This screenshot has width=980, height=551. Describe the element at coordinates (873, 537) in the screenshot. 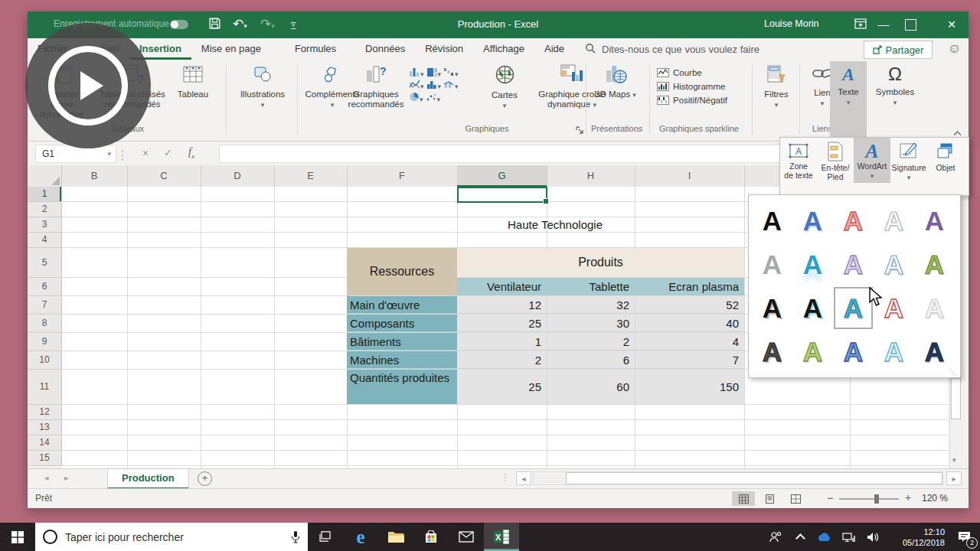

I see `volume-icon` at that location.